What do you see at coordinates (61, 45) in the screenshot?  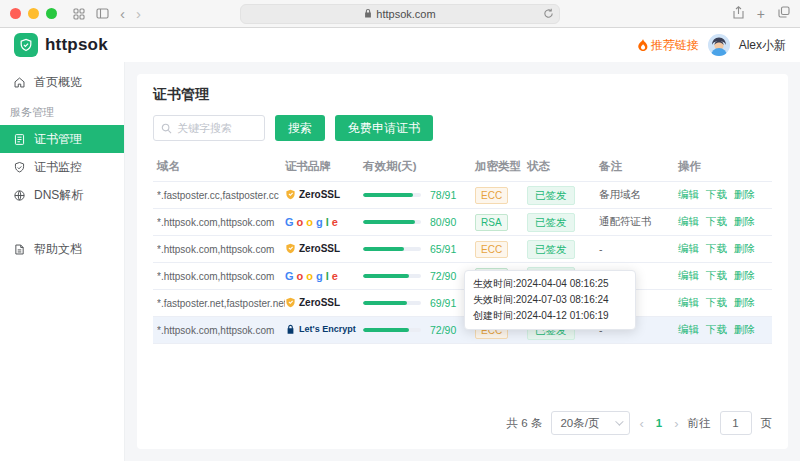 I see `app-logo: httpsok` at bounding box center [61, 45].